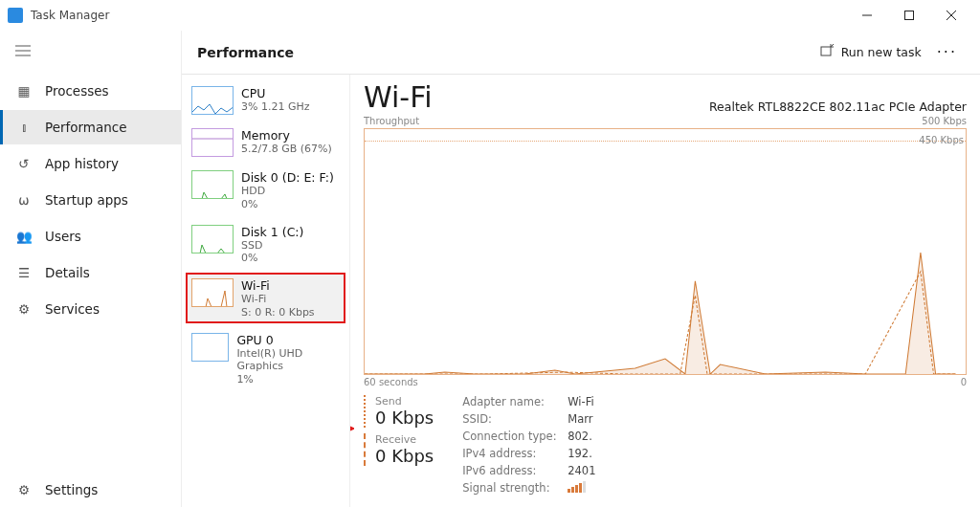  I want to click on perf-item-wifi: Wi-FiWi-FiS: 0 R: 0 Kbps, so click(266, 298).